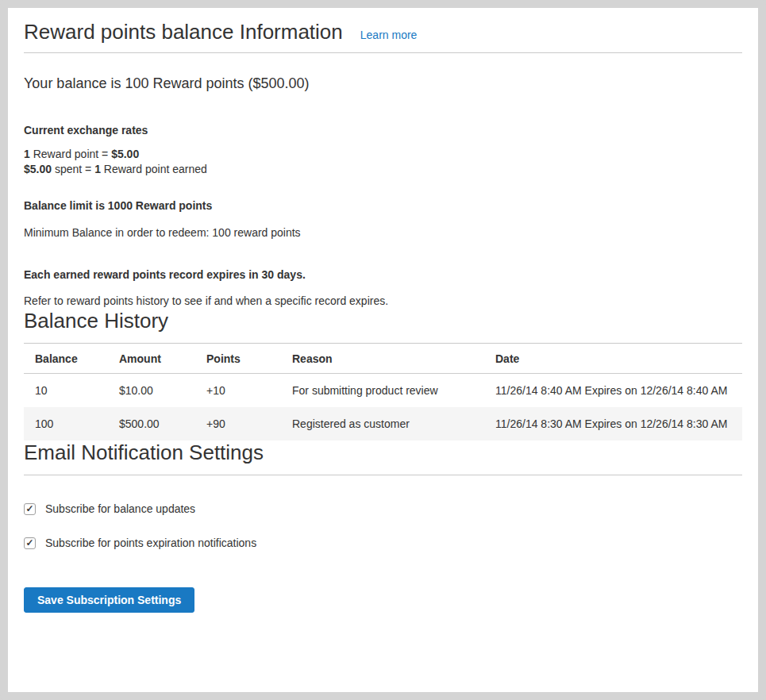 The width and height of the screenshot is (766, 700). What do you see at coordinates (383, 359) in the screenshot?
I see `column-header-reason: Reason` at bounding box center [383, 359].